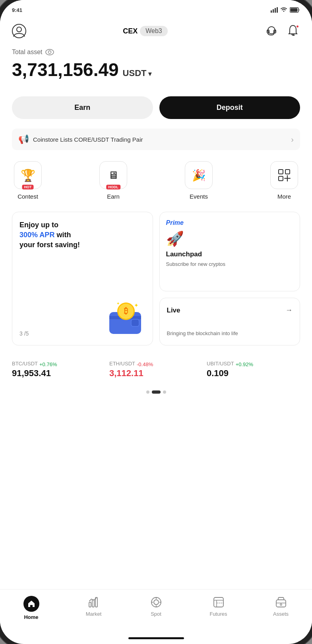 This screenshot has width=312, height=644. Describe the element at coordinates (65, 70) in the screenshot. I see `asset-number: 3,731,156.49` at that location.